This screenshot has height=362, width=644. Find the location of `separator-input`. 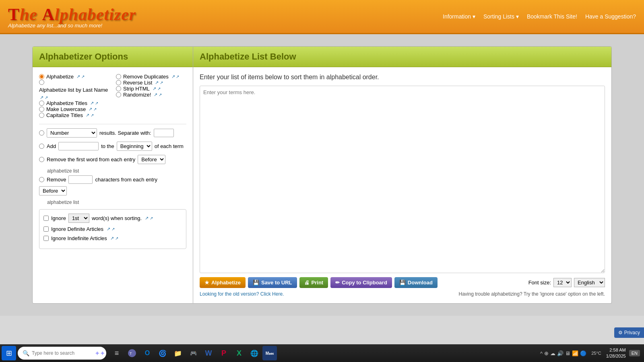

separator-input is located at coordinates (164, 133).